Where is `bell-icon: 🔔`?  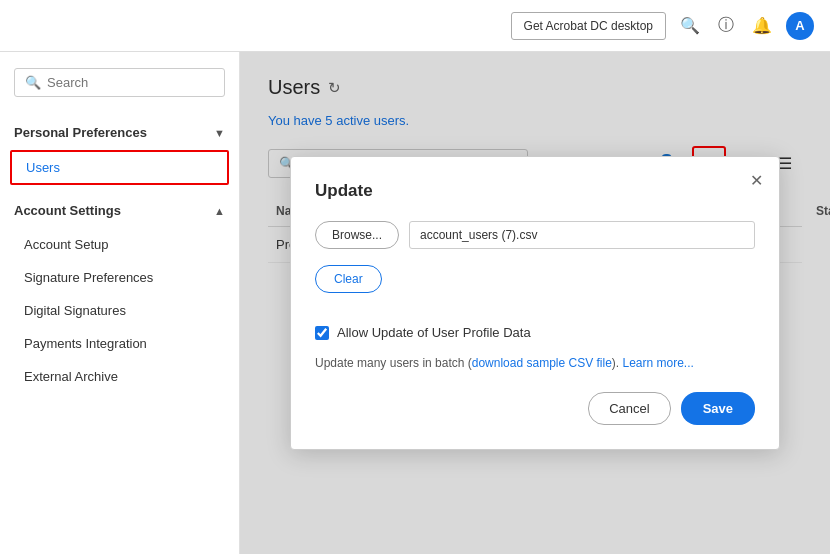
bell-icon: 🔔 is located at coordinates (762, 26).